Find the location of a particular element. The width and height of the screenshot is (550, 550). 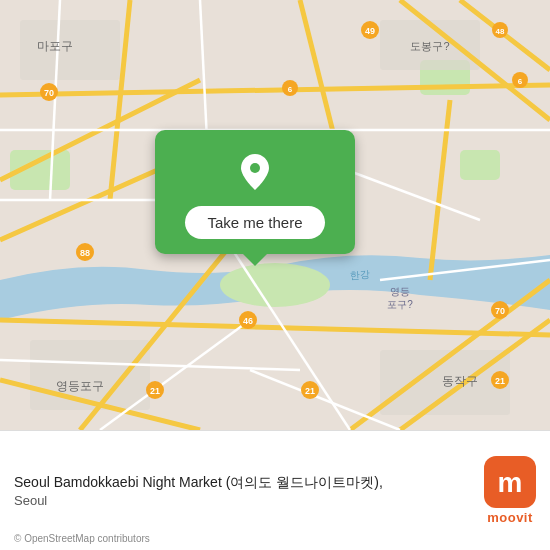

svg-text: m is located at coordinates (510, 482).